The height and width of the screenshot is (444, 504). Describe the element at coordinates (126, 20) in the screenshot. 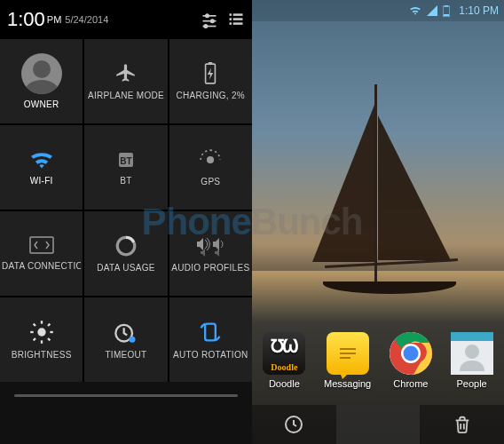

I see `qs-status-bar: 1:00 PM 5/24/2014` at that location.